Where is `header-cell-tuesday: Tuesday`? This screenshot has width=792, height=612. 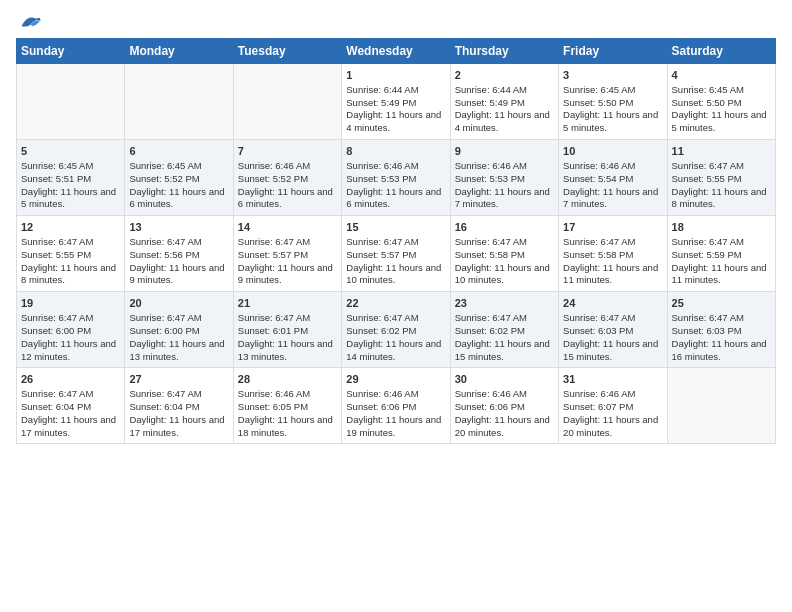
header-cell-tuesday: Tuesday is located at coordinates (287, 52).